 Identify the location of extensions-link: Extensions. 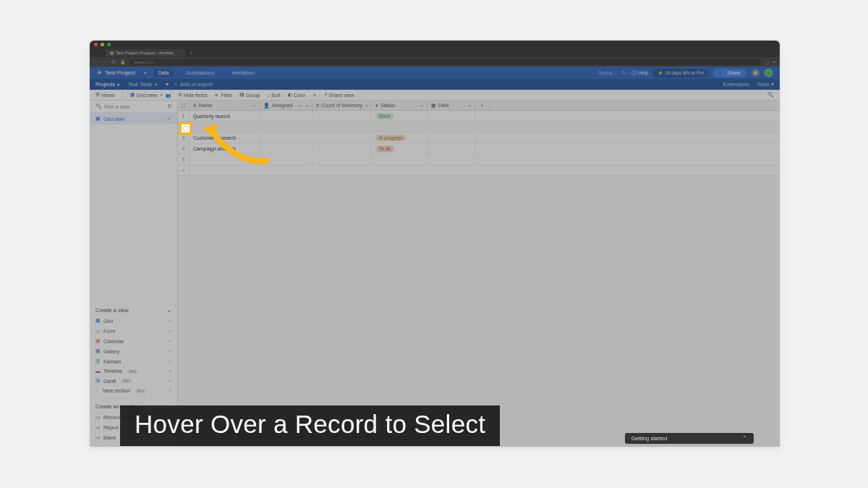
(736, 84).